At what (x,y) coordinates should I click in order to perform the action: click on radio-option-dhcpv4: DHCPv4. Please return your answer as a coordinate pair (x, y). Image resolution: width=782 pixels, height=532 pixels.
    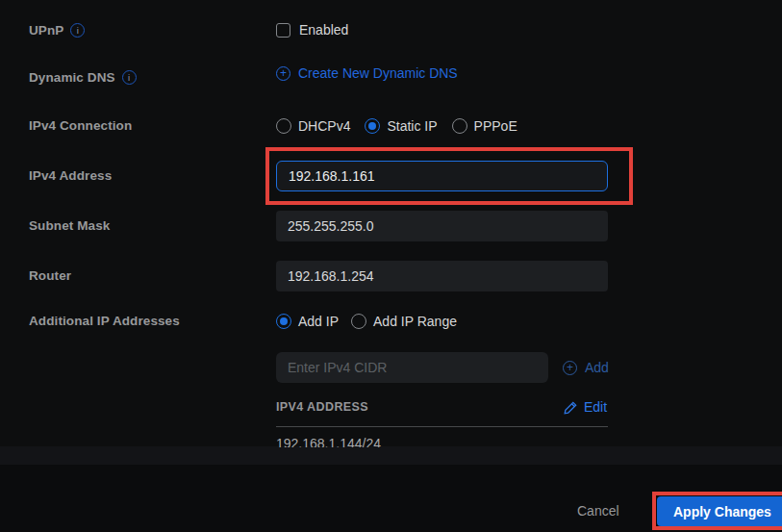
    Looking at the image, I should click on (314, 126).